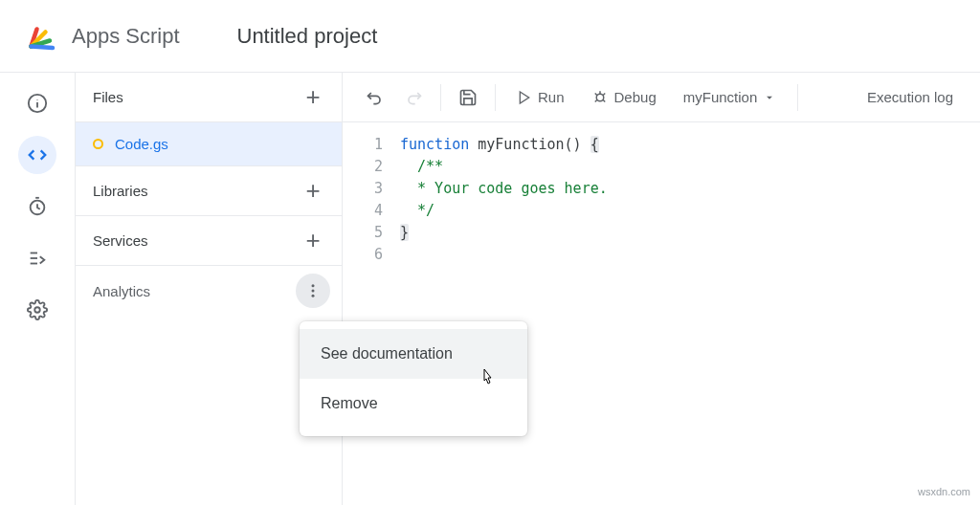 The height and width of the screenshot is (505, 980). Describe the element at coordinates (624, 98) in the screenshot. I see `debug-button: Debug` at that location.